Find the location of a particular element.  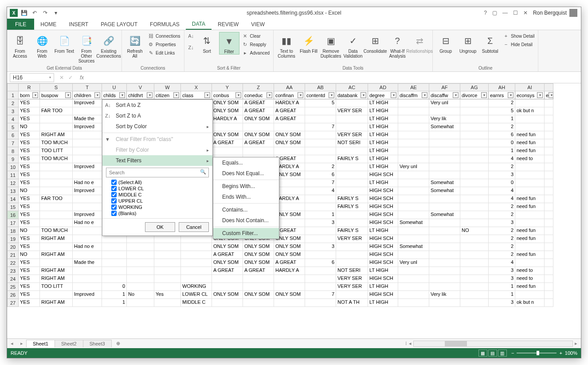

does-not-contain-option: Does Not Contain... is located at coordinates (246, 220).